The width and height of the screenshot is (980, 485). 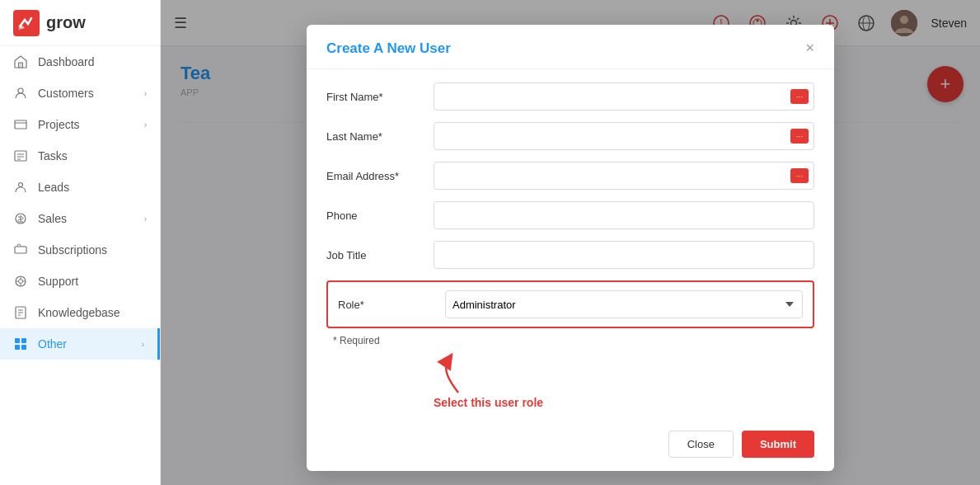 What do you see at coordinates (80, 23) in the screenshot?
I see `logo-area: grow` at bounding box center [80, 23].